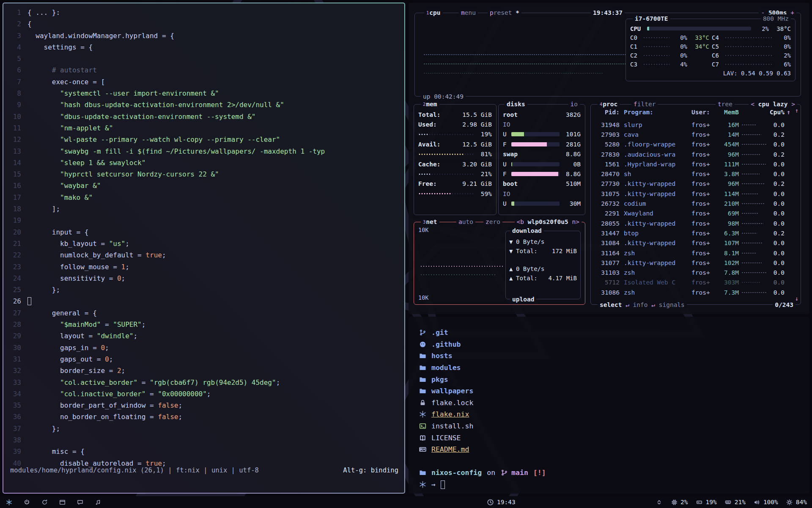  I want to click on code-line: 1{ ... }:, so click(204, 13).